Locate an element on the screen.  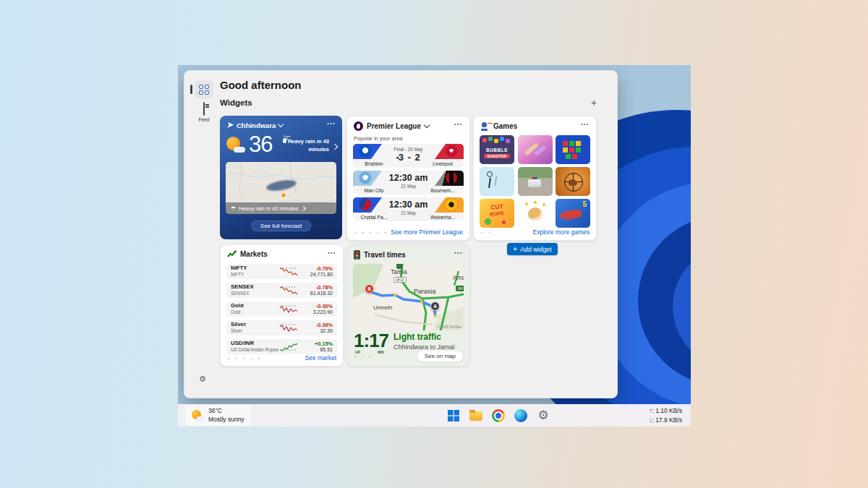
see-market-link: See market is located at coordinates (321, 358).